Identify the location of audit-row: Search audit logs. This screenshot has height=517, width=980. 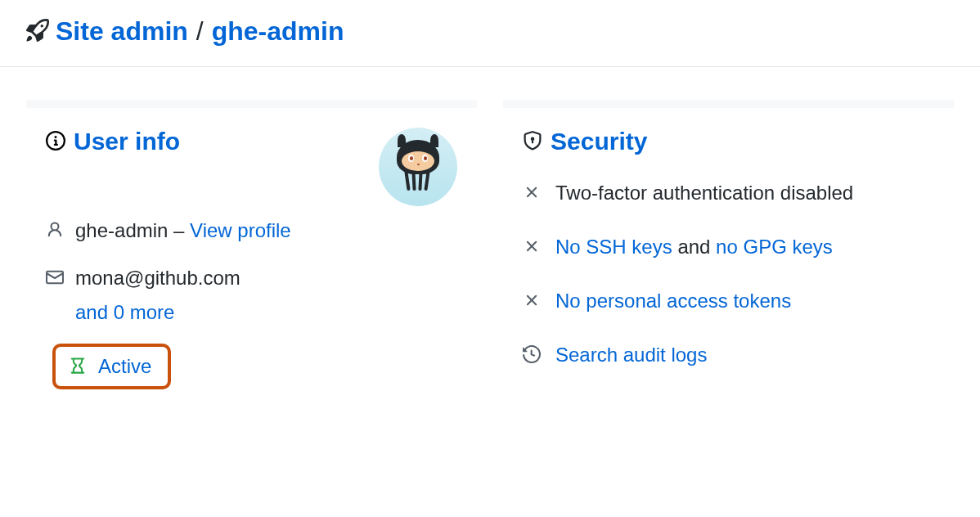
(728, 356).